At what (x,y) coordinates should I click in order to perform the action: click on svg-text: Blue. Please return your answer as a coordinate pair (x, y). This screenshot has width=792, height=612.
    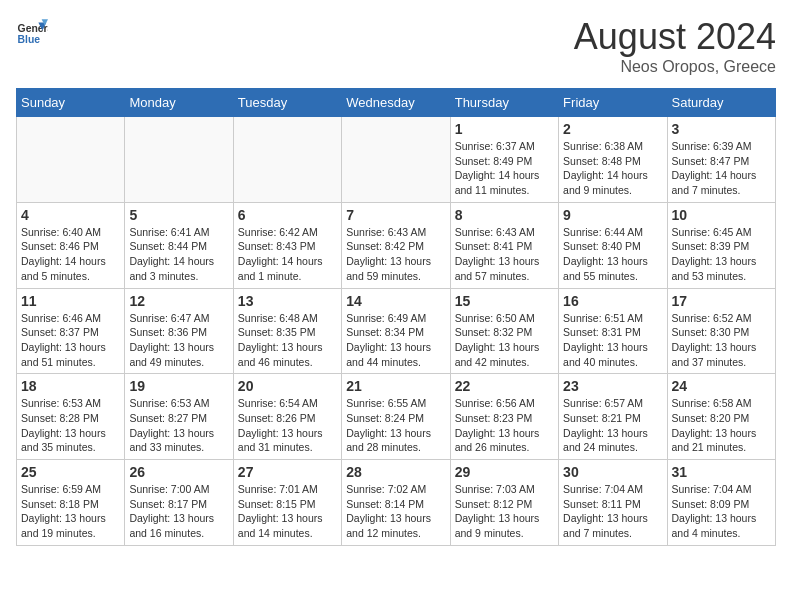
    Looking at the image, I should click on (30, 40).